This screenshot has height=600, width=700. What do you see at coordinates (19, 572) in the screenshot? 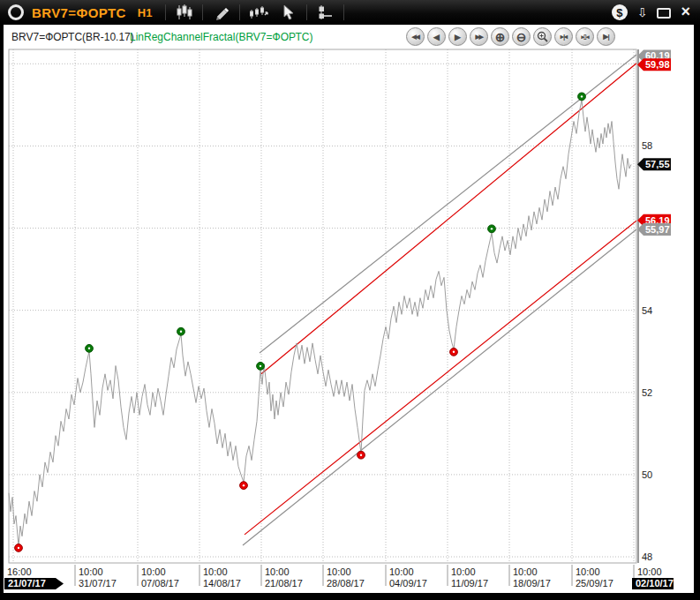
I see `time-label: 16:00` at bounding box center [19, 572].